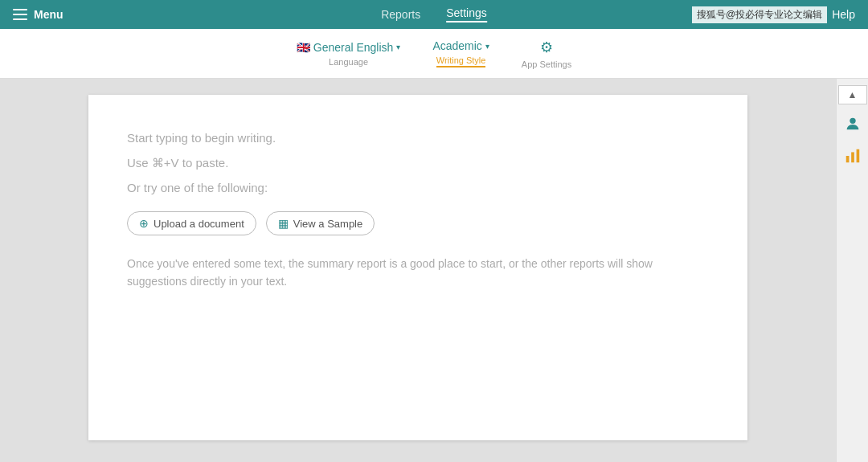 The width and height of the screenshot is (868, 462). What do you see at coordinates (852, 270) in the screenshot?
I see `right-sidebar: ▲` at bounding box center [852, 270].